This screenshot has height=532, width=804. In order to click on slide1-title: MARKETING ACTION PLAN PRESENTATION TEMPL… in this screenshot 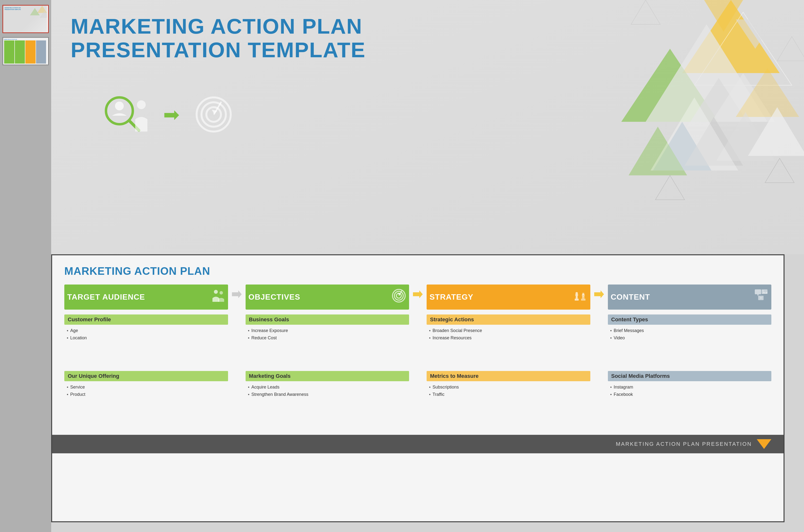, I will do `click(428, 38)`.